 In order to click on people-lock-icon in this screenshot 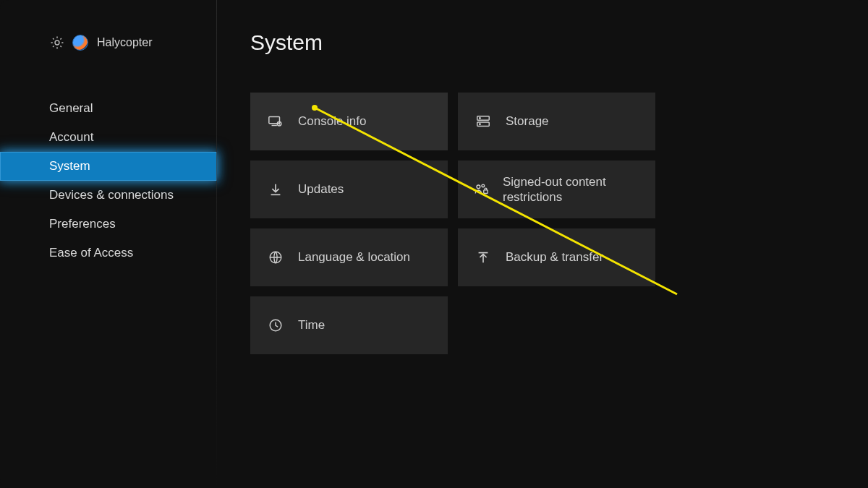, I will do `click(482, 189)`.